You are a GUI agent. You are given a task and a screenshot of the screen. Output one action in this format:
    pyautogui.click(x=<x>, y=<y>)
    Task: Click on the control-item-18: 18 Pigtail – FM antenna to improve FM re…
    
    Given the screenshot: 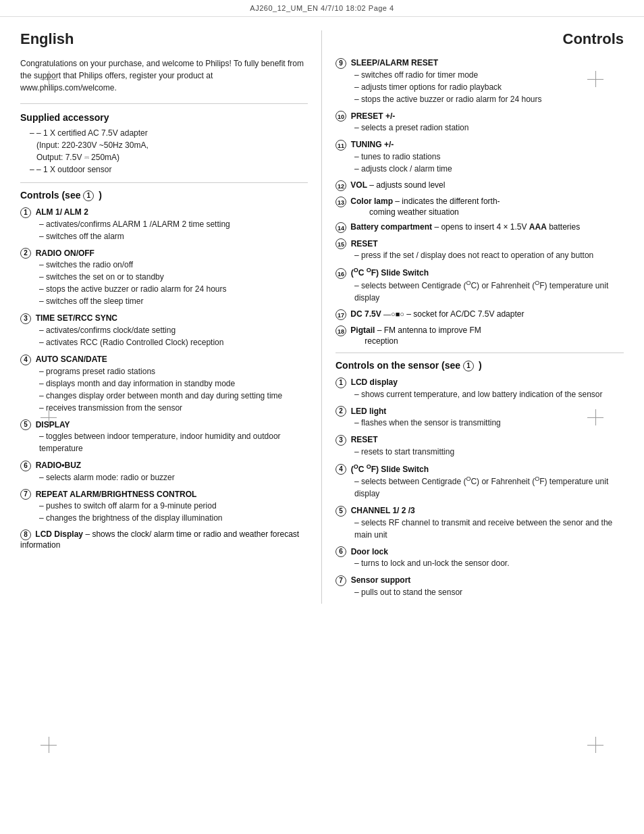 What is the action you would take?
    pyautogui.click(x=479, y=336)
    